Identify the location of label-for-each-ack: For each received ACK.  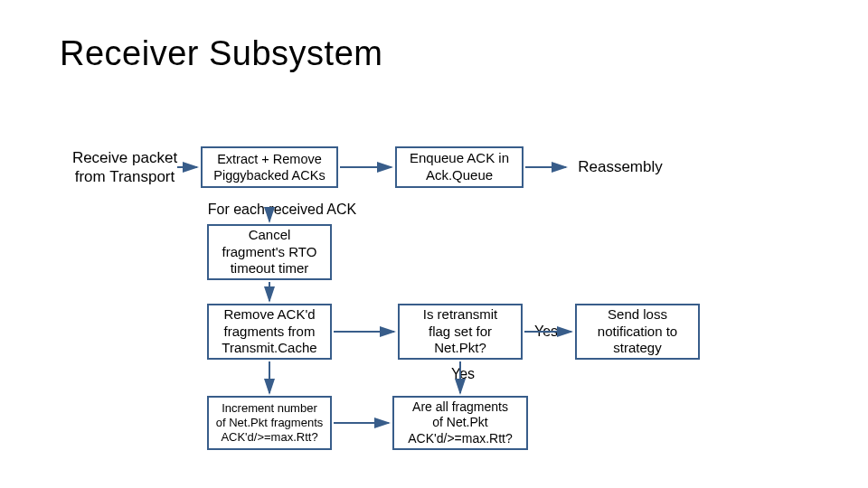
(282, 210).